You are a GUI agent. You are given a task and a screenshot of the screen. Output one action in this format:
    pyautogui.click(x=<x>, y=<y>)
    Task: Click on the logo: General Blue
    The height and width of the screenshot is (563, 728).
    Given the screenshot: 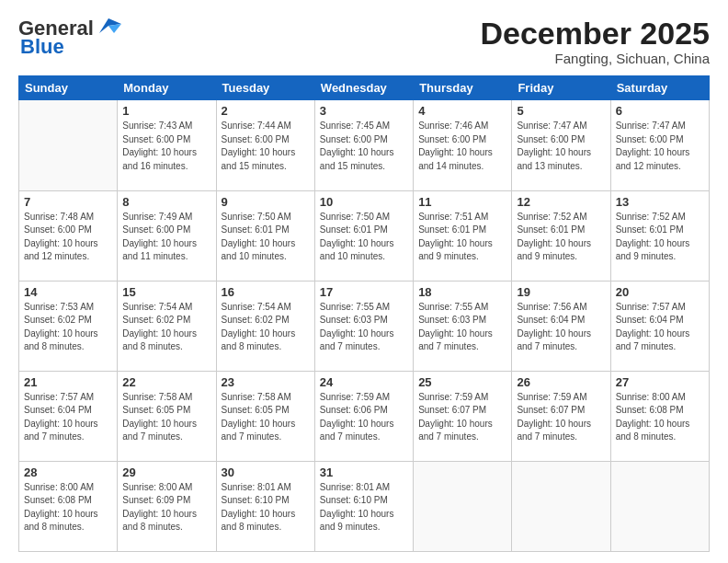 What is the action you would take?
    pyautogui.click(x=70, y=38)
    